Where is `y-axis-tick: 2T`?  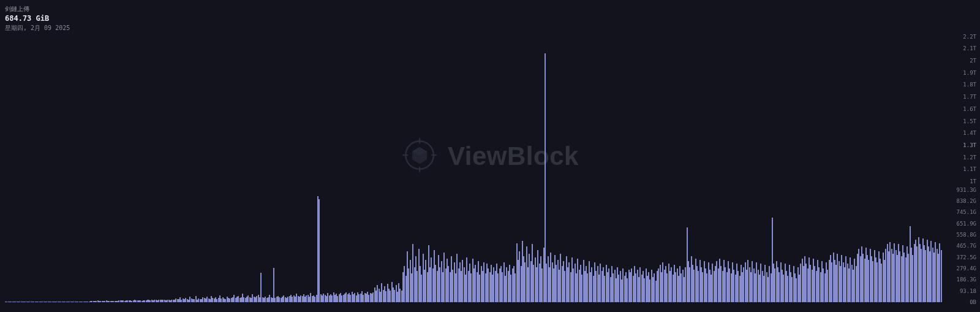
y-axis-tick: 2T is located at coordinates (973, 61).